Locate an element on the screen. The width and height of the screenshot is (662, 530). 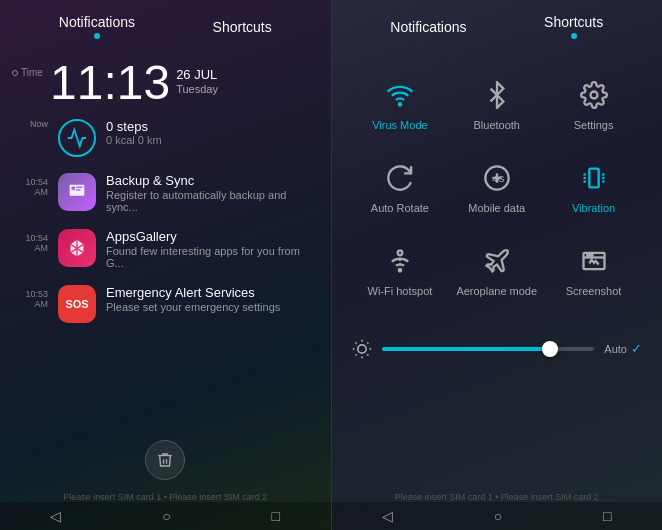
emergency-notification: 10:53AM SOS Emergency Alert Services Ple… is located at coordinates (166, 304).